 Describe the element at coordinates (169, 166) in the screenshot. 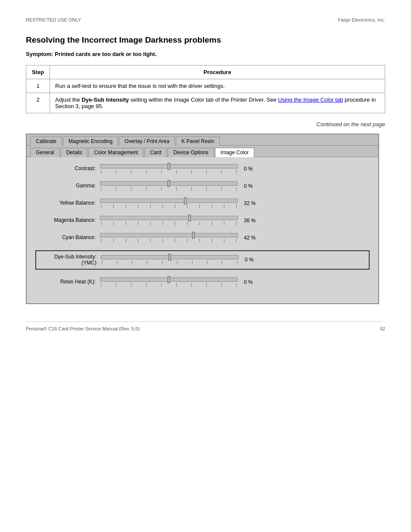

I see `contrast-thumb` at that location.